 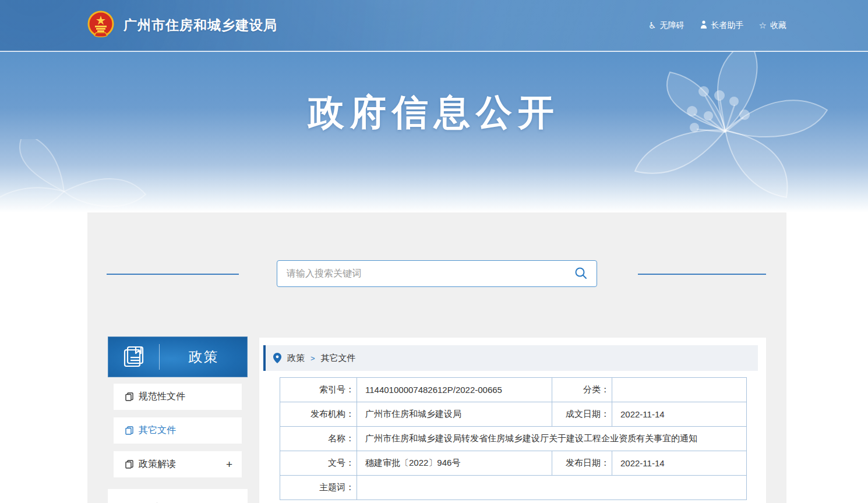 I want to click on header-links: ♿ 无障碍 长者助手 ☆ 收藏, so click(x=758, y=26).